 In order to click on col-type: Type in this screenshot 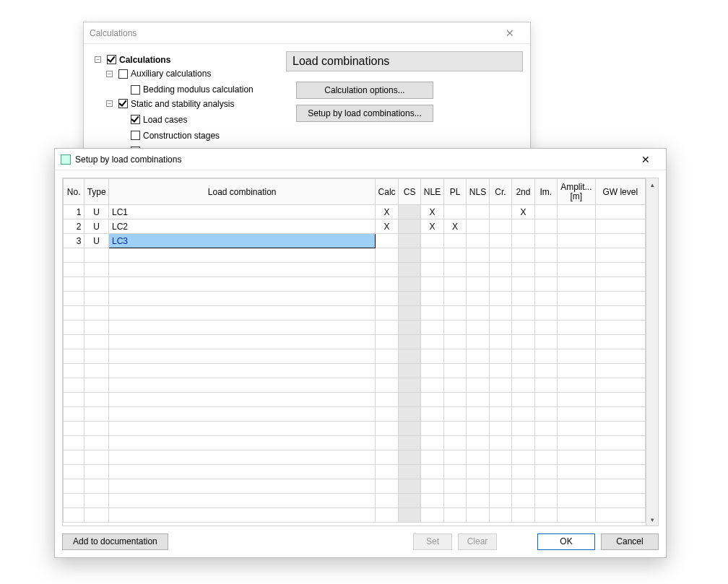, I will do `click(97, 192)`.